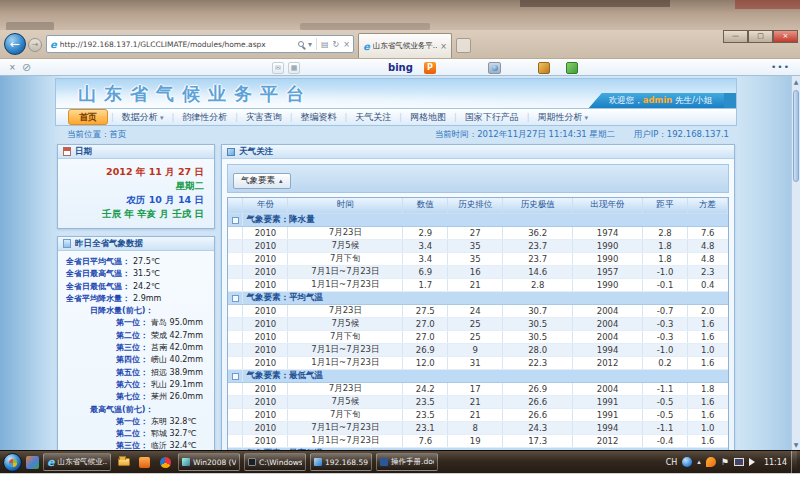 The width and height of the screenshot is (800, 500). Describe the element at coordinates (794, 462) in the screenshot. I see `show-desktop-button` at that location.